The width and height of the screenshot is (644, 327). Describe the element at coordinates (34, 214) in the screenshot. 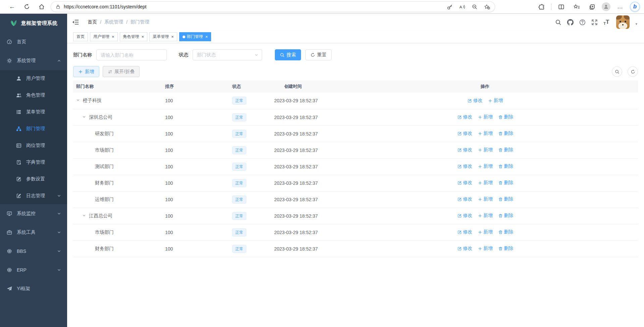

I see `sidebar-item-system-monitor: 系统监控` at that location.